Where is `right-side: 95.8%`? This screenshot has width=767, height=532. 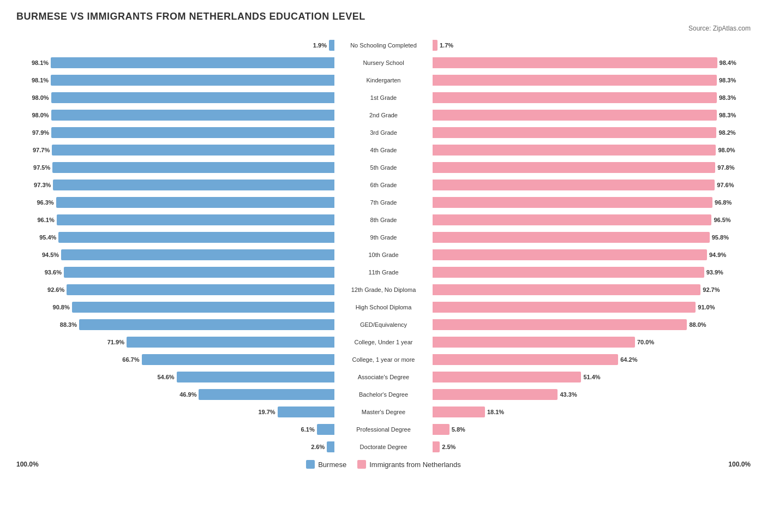 right-side: 95.8% is located at coordinates (591, 237).